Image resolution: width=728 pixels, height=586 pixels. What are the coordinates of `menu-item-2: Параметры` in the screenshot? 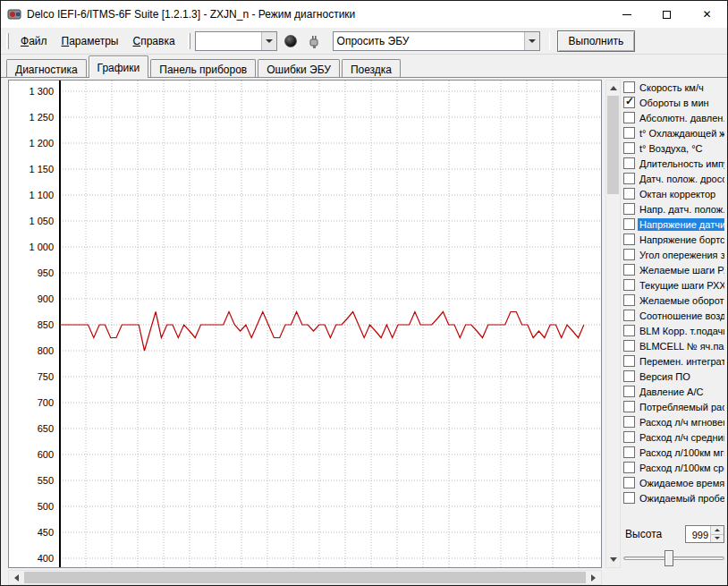 It's located at (90, 41).